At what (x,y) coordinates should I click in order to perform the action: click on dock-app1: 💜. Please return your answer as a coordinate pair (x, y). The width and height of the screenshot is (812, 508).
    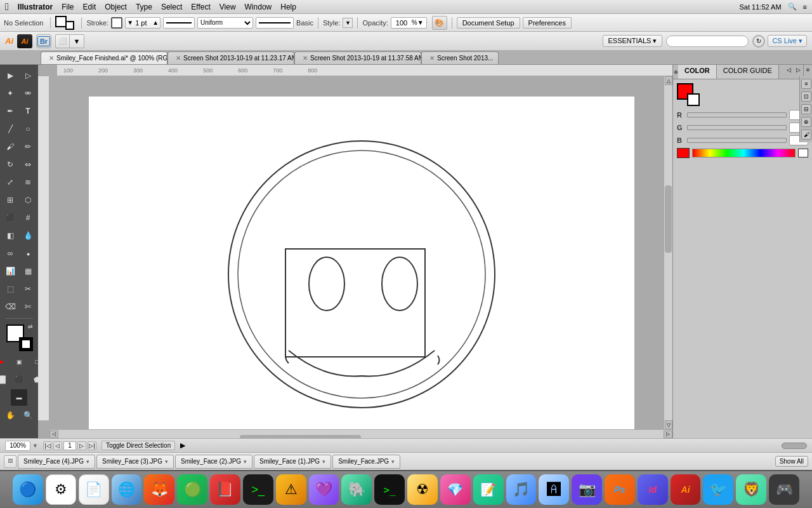
    Looking at the image, I should click on (324, 490).